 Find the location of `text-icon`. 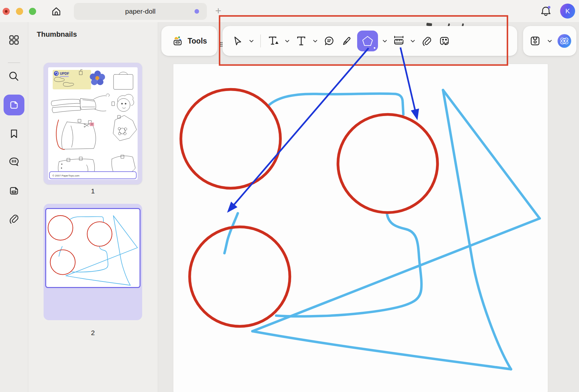

text-icon is located at coordinates (301, 41).